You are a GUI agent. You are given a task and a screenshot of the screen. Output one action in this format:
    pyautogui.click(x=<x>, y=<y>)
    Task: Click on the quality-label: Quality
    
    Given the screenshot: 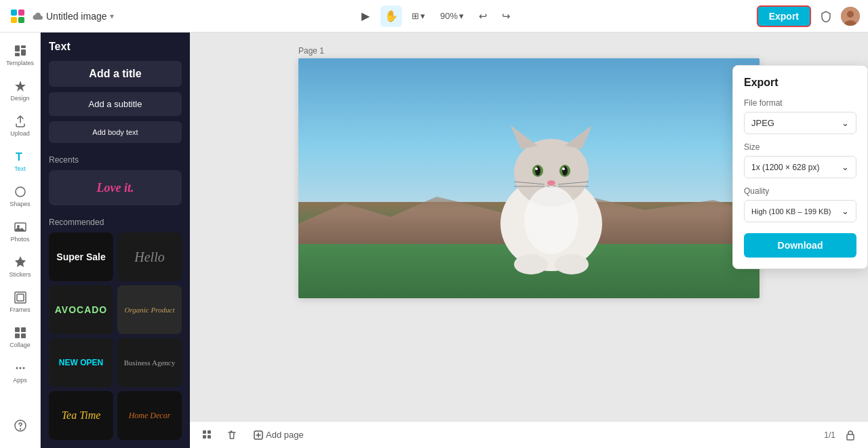 What is the action you would take?
    pyautogui.click(x=800, y=191)
    